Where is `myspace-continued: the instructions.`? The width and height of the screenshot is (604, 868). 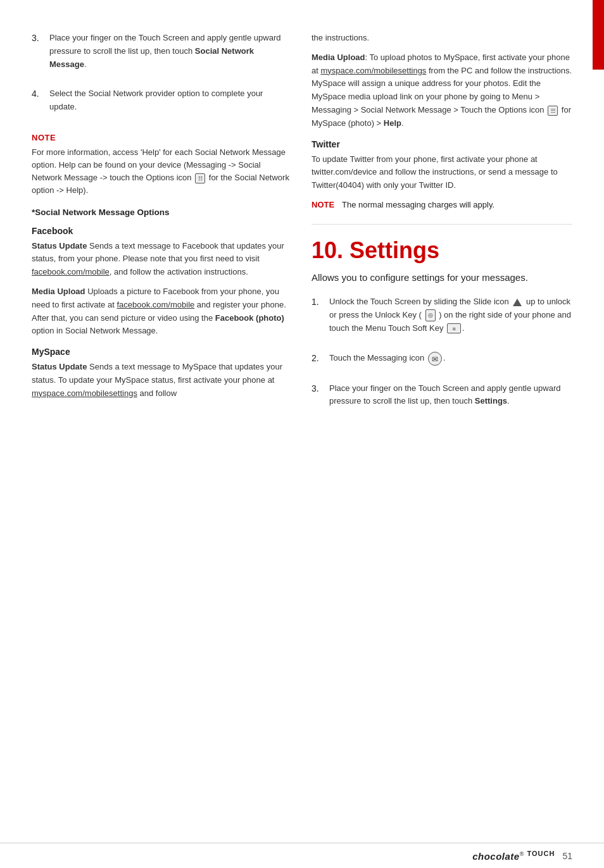 myspace-continued: the instructions. is located at coordinates (442, 38).